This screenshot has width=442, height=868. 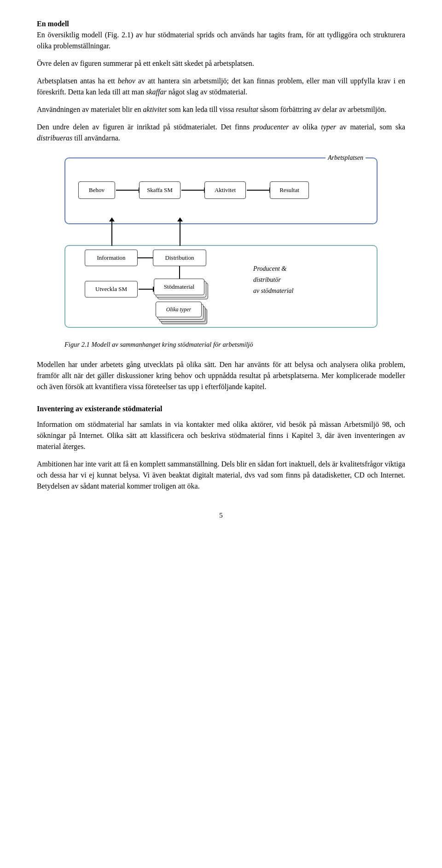 What do you see at coordinates (111, 258) in the screenshot?
I see `information-box: Information` at bounding box center [111, 258].